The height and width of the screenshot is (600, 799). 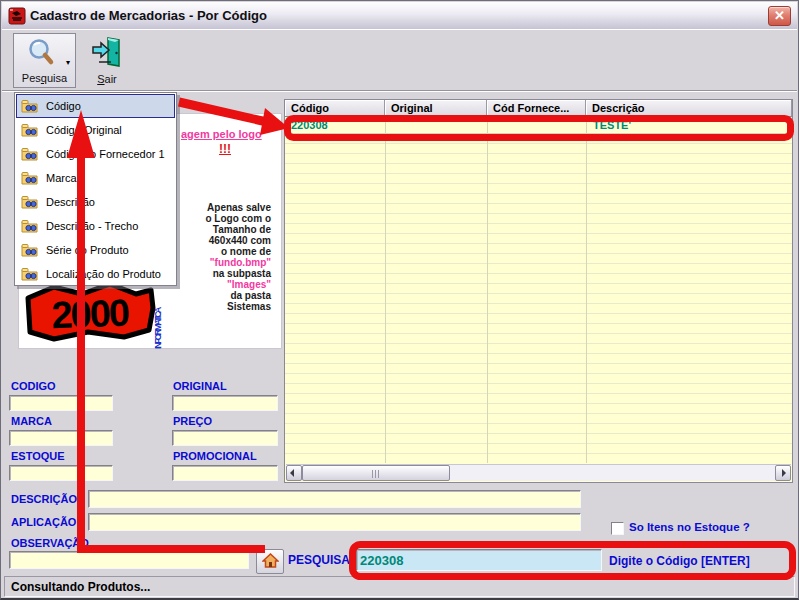 I want to click on logo-informatica-text: INFORMATICA, so click(x=160, y=313).